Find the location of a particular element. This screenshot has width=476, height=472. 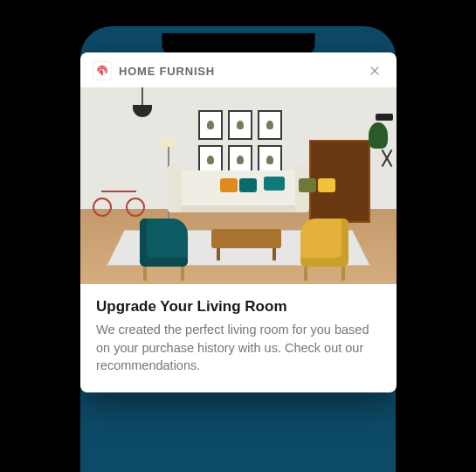

notification-title: Upgrade Your Living Room is located at coordinates (238, 307).